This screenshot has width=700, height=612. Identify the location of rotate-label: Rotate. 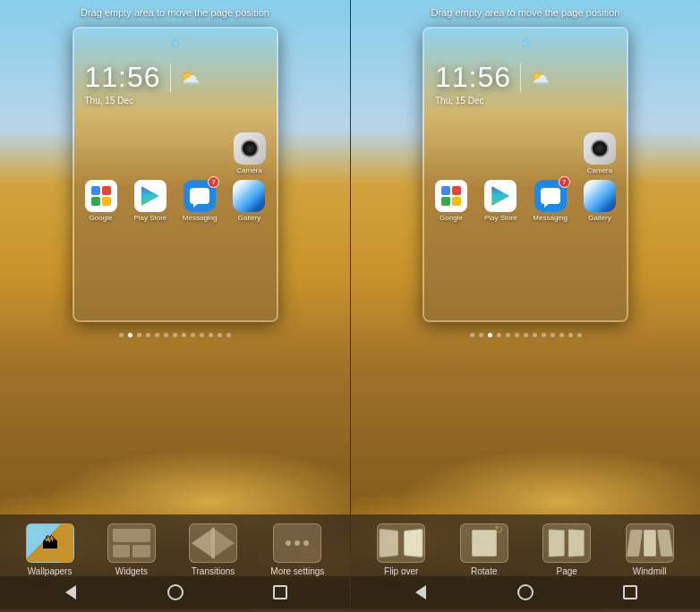
(483, 571).